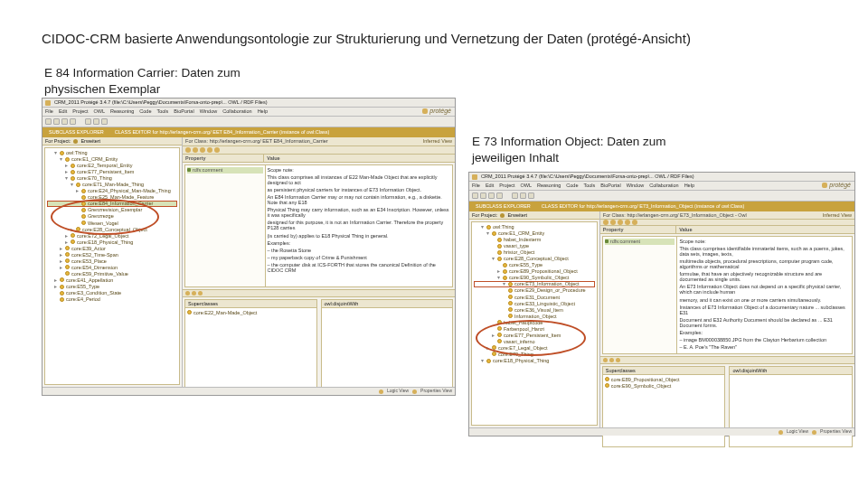  Describe the element at coordinates (662, 186) in the screenshot. I see `menubar: FileEditProjectOWLReasoningCodeToolsBioP…` at that location.